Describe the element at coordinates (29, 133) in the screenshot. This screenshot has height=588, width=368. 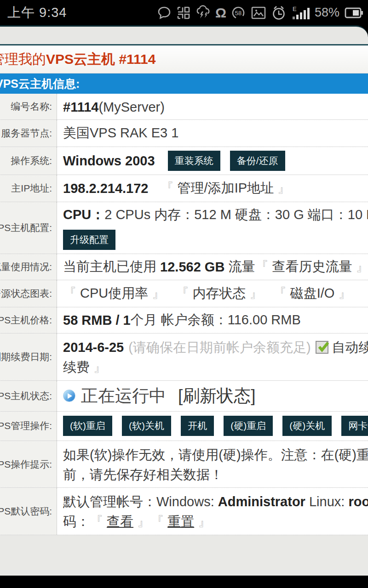
I see `row-label-node: 服务器节点:` at that location.